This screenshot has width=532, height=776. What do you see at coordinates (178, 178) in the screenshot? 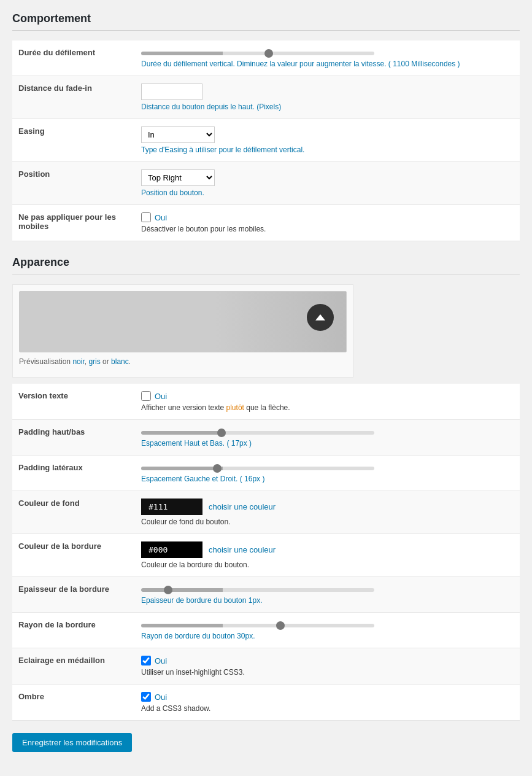
I see `position-select: Top Right Top Left Bottom Right Bottom L…` at bounding box center [178, 178].